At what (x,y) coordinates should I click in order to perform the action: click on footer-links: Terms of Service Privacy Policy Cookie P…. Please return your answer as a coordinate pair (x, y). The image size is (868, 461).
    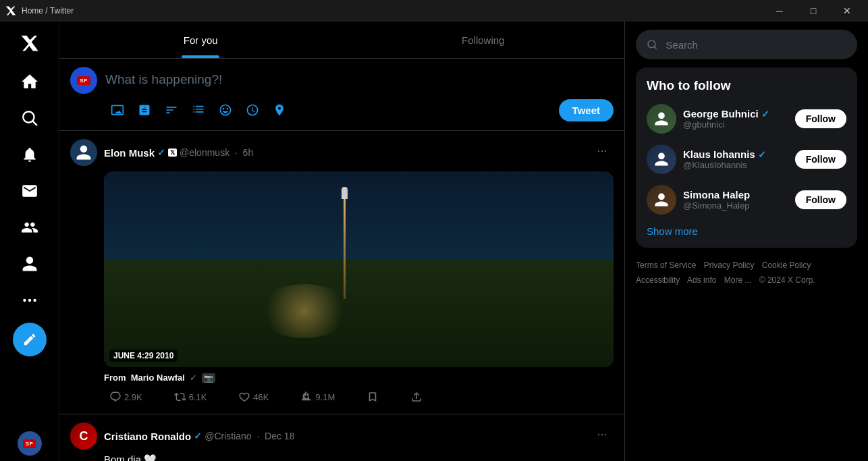
    Looking at the image, I should click on (747, 273).